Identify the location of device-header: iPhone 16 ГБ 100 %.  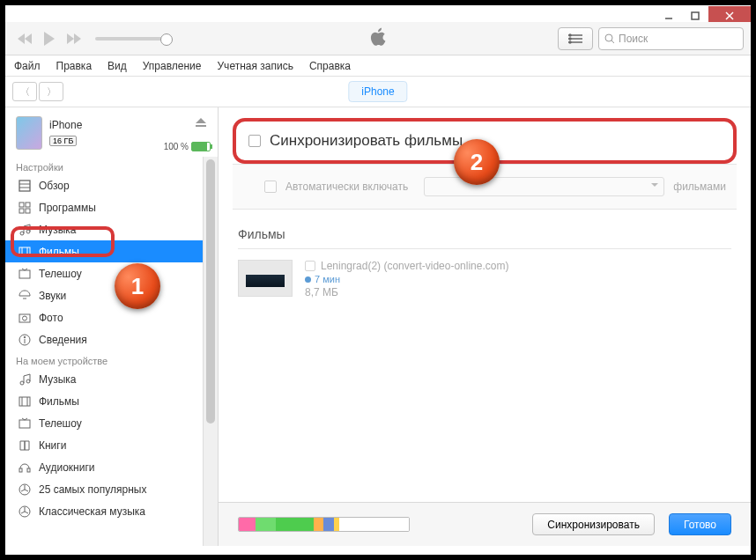
(111, 132).